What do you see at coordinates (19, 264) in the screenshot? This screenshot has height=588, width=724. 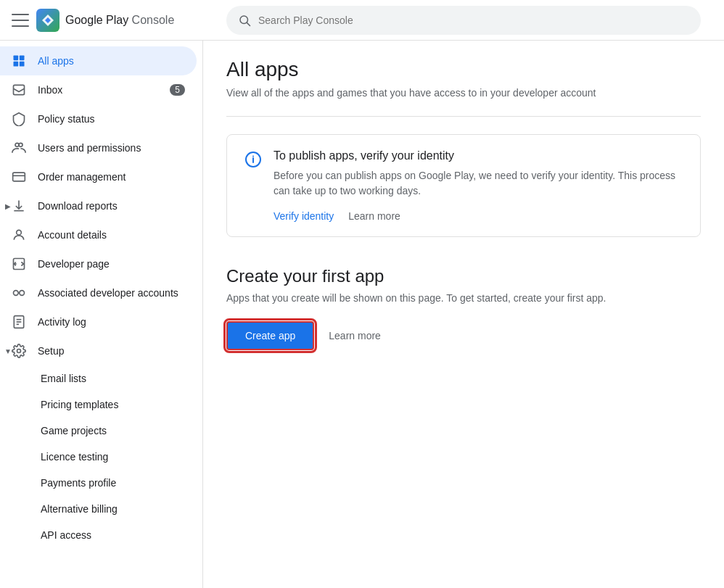 I see `developer-icon` at bounding box center [19, 264].